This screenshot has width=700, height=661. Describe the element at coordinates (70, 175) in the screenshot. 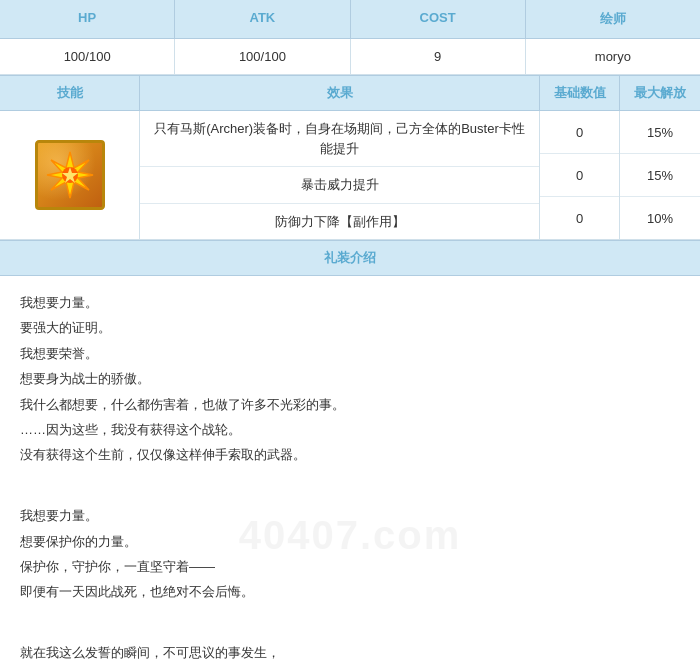

I see `skill-icon` at that location.